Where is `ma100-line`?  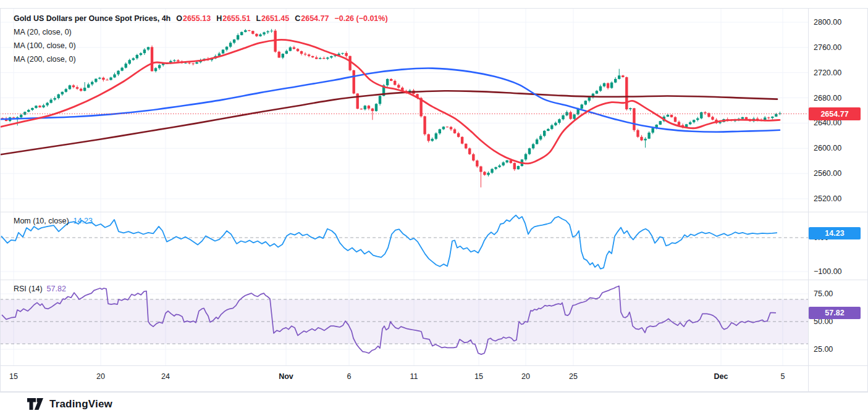
ma100-line is located at coordinates (390, 100).